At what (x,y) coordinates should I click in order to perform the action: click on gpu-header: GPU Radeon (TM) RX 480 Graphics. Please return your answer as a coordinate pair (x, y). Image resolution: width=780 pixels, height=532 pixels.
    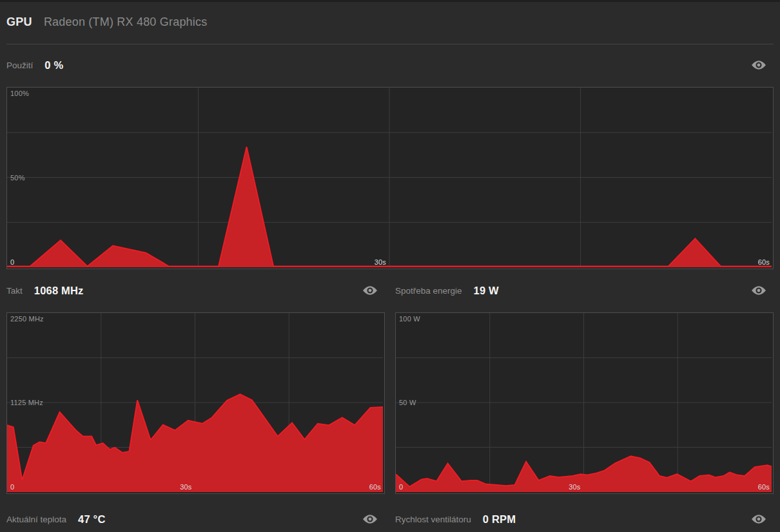
    Looking at the image, I should click on (390, 22).